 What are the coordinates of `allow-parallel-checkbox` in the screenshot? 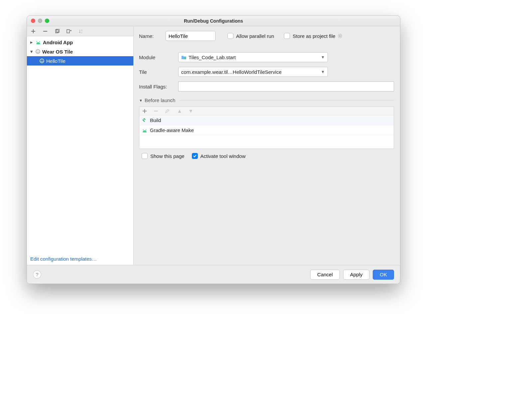 It's located at (230, 36).